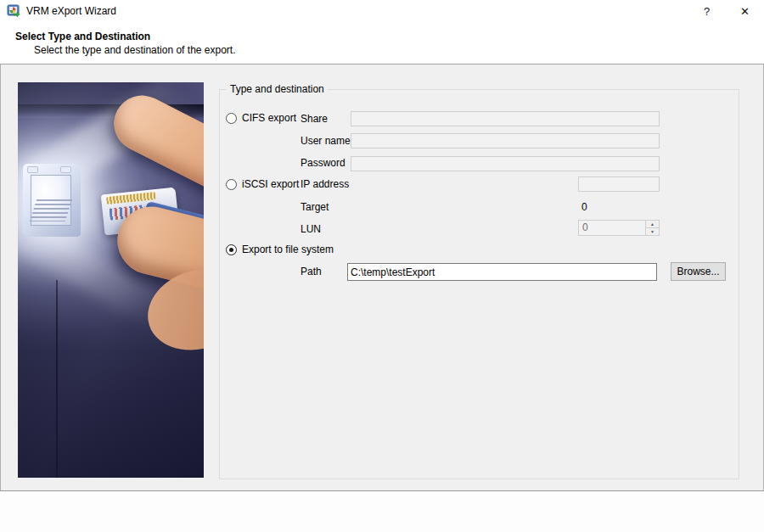 The height and width of the screenshot is (532, 764). What do you see at coordinates (269, 118) in the screenshot?
I see `cifs-export-radio-label: CIFS export` at bounding box center [269, 118].